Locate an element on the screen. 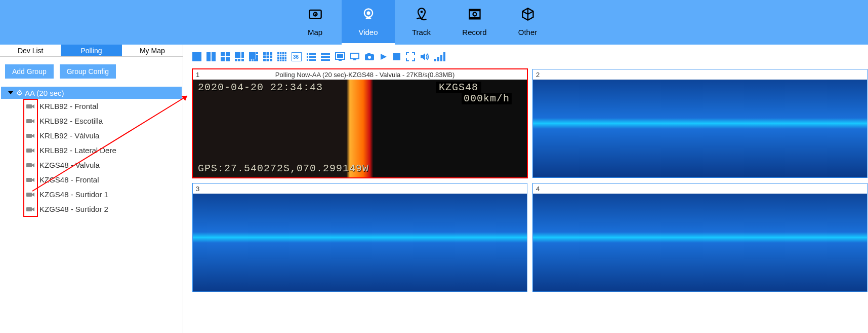 The image size is (868, 333). nav-map-label: Map is located at coordinates (315, 32).